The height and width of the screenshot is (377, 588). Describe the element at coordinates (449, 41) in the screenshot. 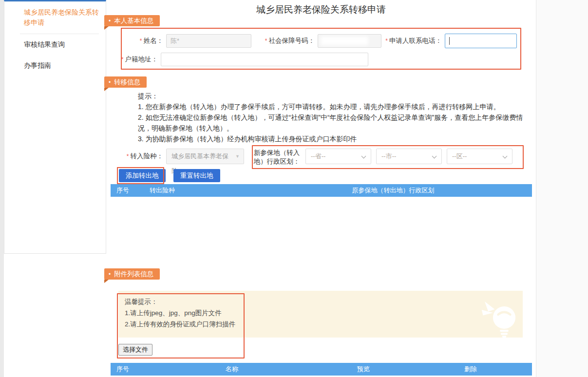

I see `text-cursor` at that location.